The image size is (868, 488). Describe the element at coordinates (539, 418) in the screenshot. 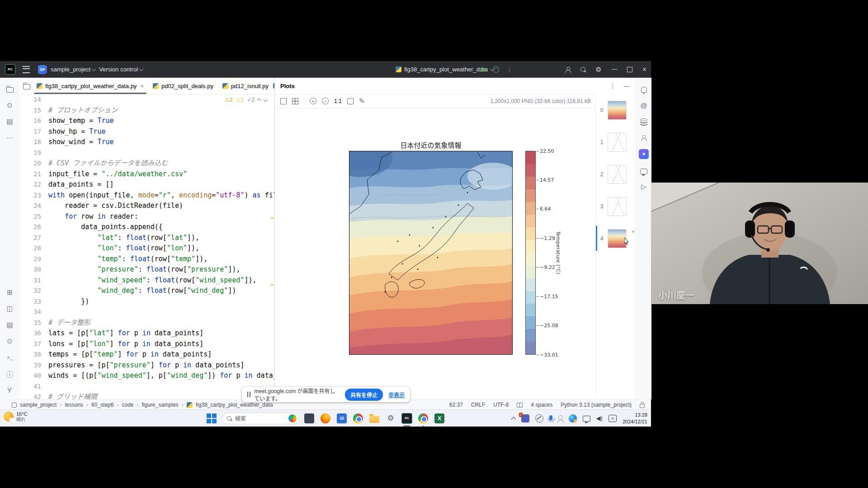

I see `onenote-tray-icon` at that location.